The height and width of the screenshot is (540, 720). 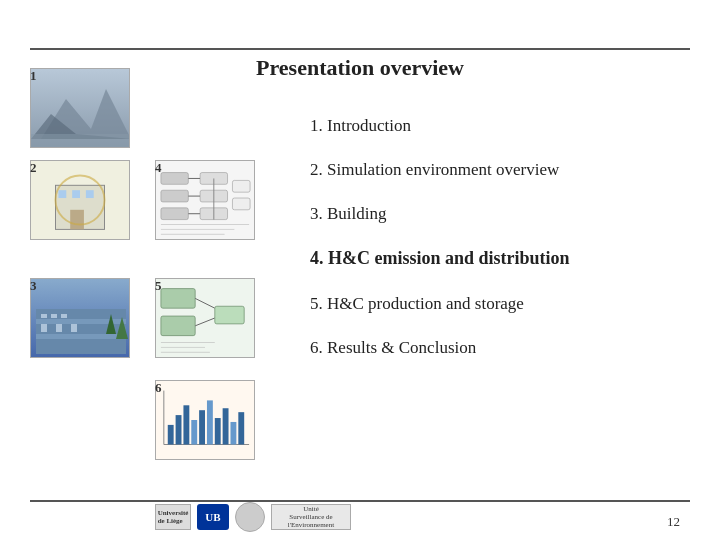 What do you see at coordinates (80, 108) in the screenshot?
I see `thumb-1-image` at bounding box center [80, 108].